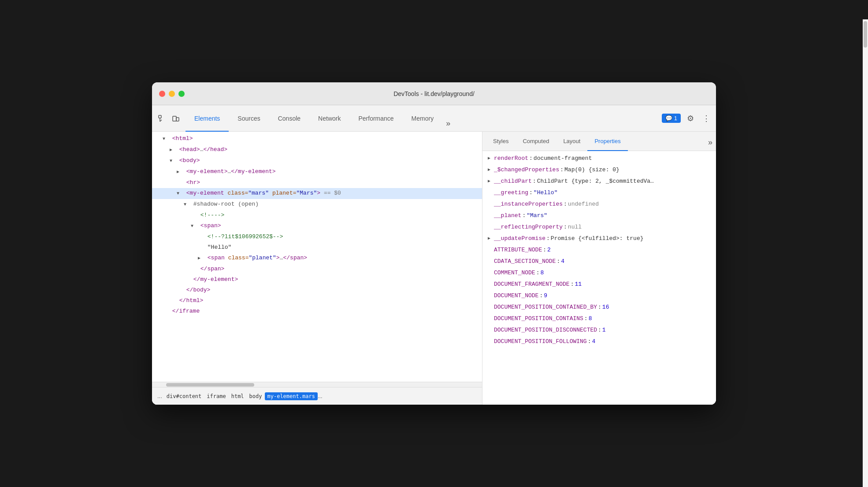  What do you see at coordinates (596, 227) in the screenshot?
I see `prop-reflectingProperty: __reflectingProperty: null` at bounding box center [596, 227].